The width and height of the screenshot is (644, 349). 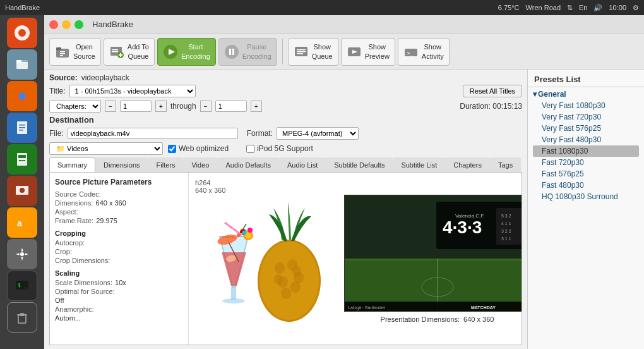 I want to click on codec-info: h264 640 x 360, so click(x=210, y=187).